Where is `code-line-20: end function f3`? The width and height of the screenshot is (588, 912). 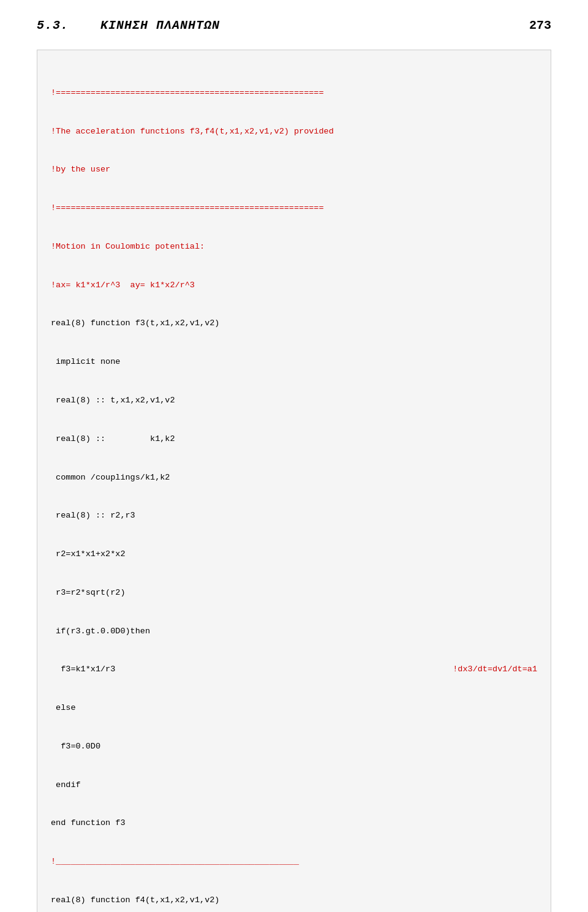 code-line-20: end function f3 is located at coordinates (294, 823).